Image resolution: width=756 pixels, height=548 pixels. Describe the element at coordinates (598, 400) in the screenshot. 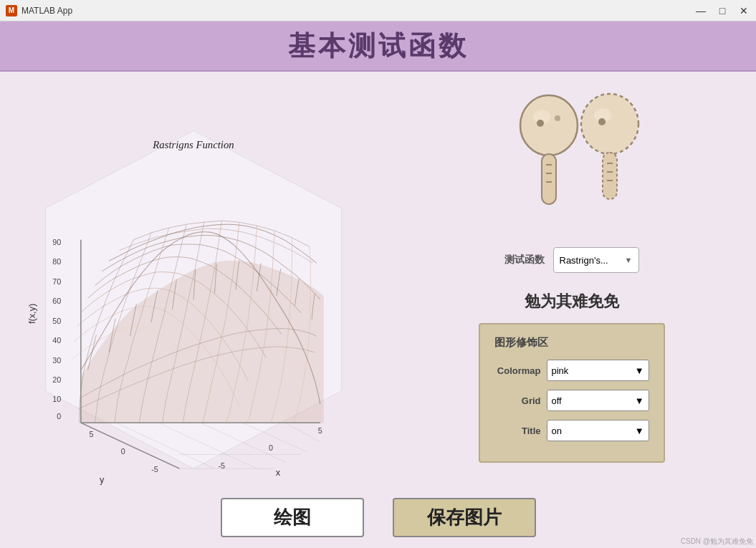

I see `grid-select: off ▼` at that location.